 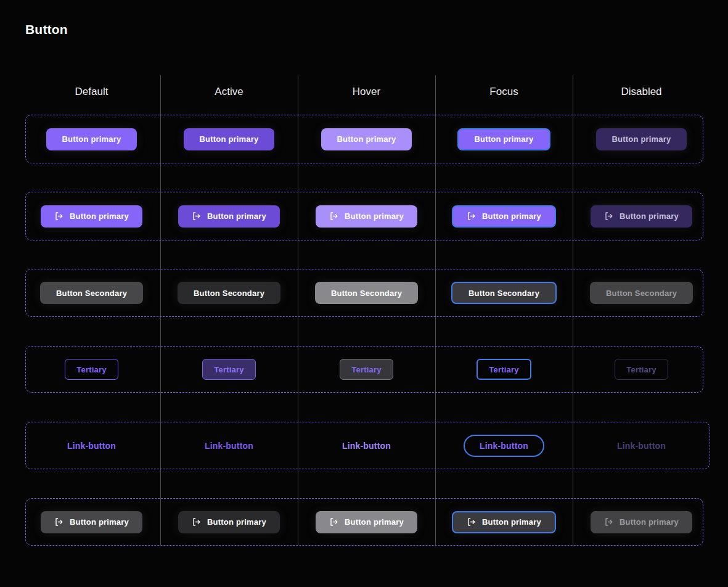 What do you see at coordinates (504, 446) in the screenshot?
I see `link-button-focus: Link-button` at bounding box center [504, 446].